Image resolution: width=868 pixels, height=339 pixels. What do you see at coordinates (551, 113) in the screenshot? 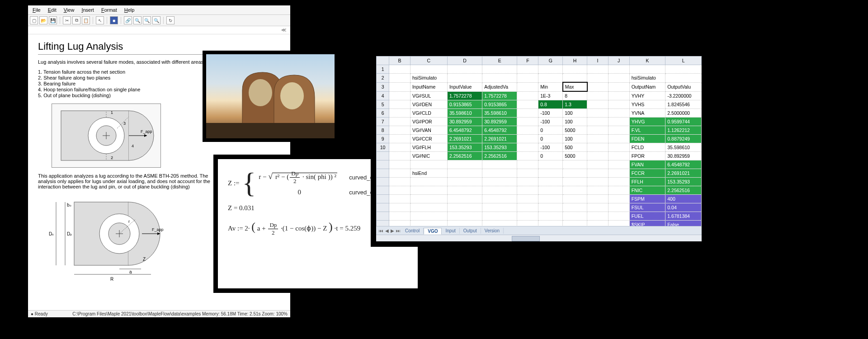
I see `cell: -100` at bounding box center [551, 113].